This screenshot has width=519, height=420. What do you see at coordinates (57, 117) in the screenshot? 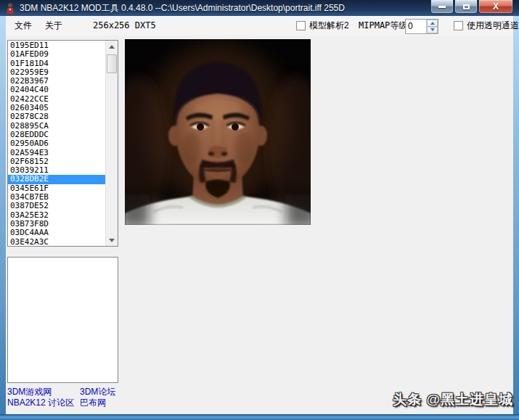
I see `texture-list-item: 02878C28` at bounding box center [57, 117].